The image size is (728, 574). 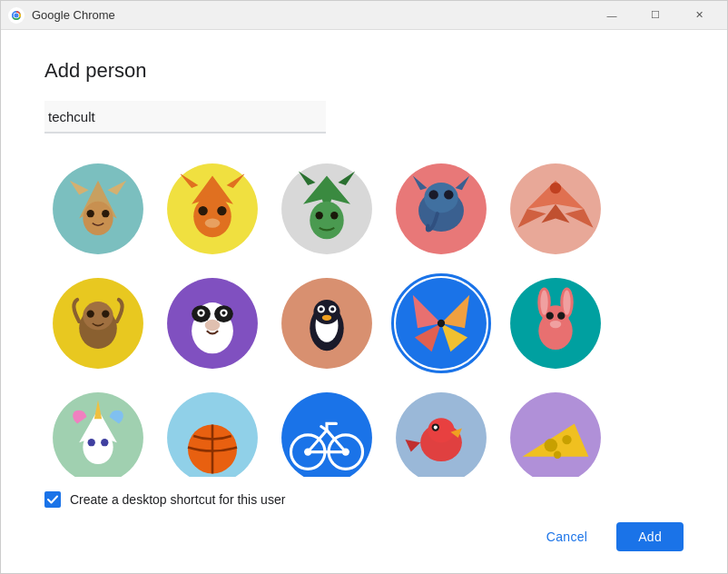 I want to click on titlebar: Google Chrome — ☐ ✕, so click(x=364, y=15).